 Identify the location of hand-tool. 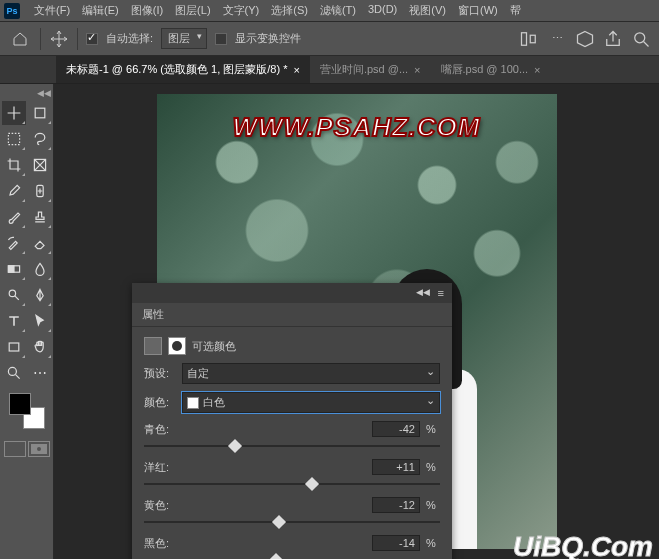
(40, 347).